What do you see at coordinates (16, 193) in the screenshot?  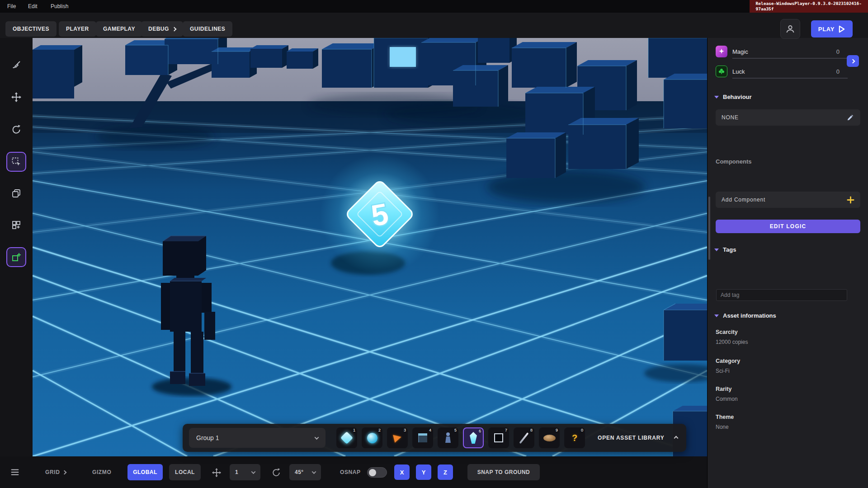 I see `duplicate-tool-button` at bounding box center [16, 193].